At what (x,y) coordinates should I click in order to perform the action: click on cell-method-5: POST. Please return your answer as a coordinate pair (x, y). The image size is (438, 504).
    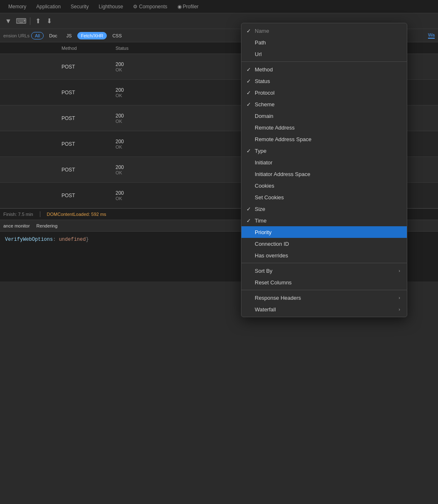
    Looking at the image, I should click on (89, 170).